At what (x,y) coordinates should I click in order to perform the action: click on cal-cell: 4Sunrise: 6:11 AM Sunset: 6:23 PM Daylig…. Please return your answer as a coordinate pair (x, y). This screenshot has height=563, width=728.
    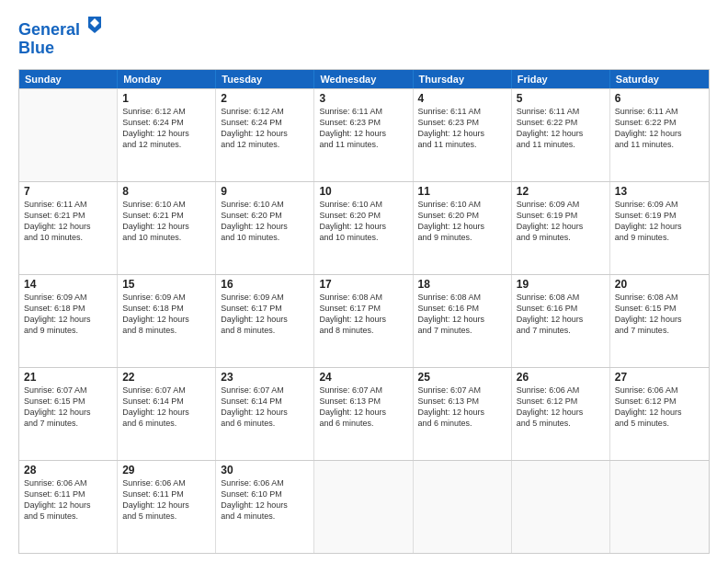
    Looking at the image, I should click on (463, 135).